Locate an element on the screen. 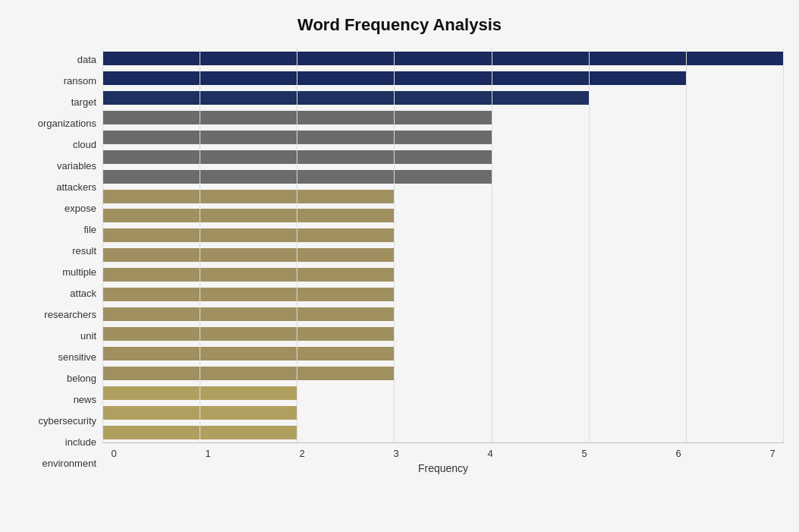 The image size is (799, 532). y-label: cloud is located at coordinates (85, 144).